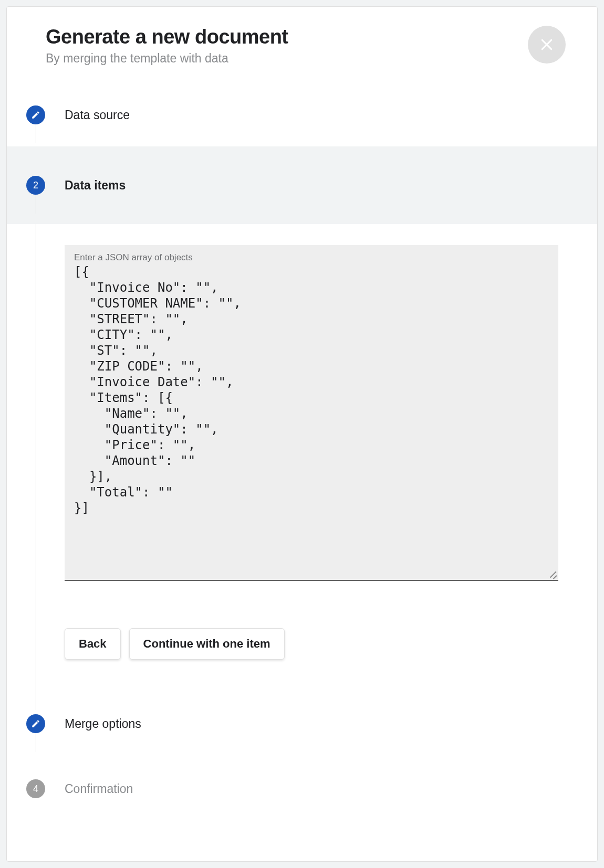 The image size is (604, 868). Describe the element at coordinates (547, 45) in the screenshot. I see `close-button` at that location.